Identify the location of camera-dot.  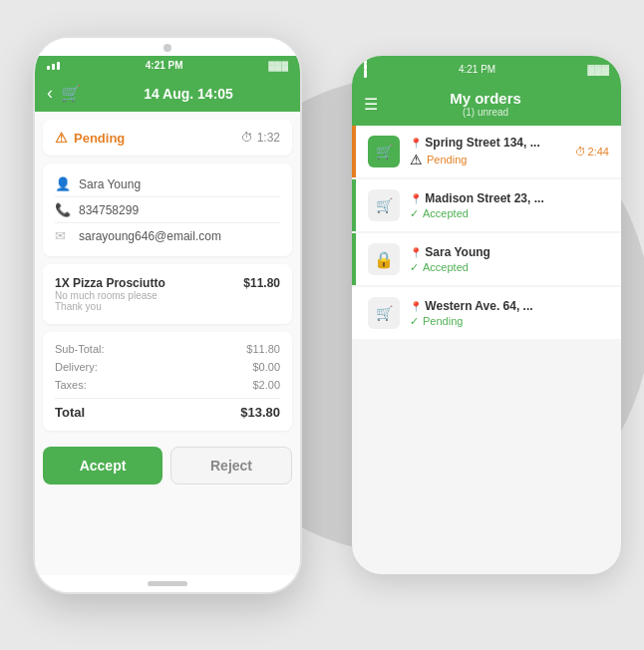
(167, 48).